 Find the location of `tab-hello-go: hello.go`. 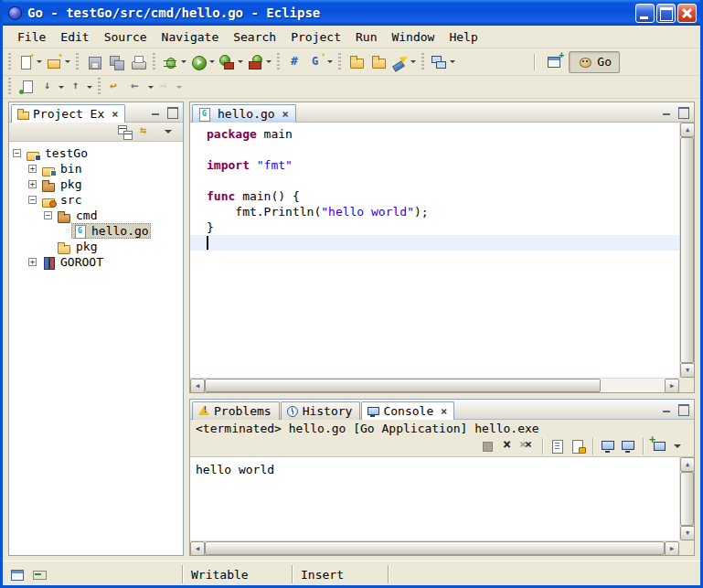

tab-hello-go: hello.go is located at coordinates (244, 113).